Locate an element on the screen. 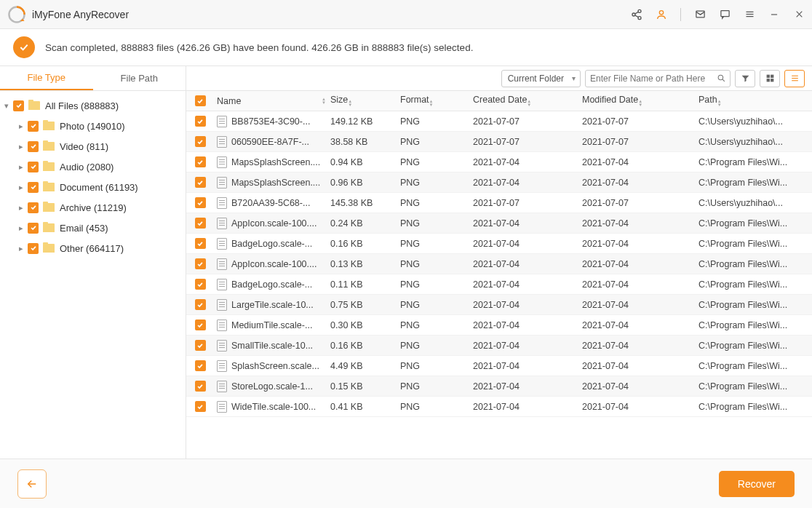 The width and height of the screenshot is (812, 508). cell-size: 149.12 KB is located at coordinates (365, 122).